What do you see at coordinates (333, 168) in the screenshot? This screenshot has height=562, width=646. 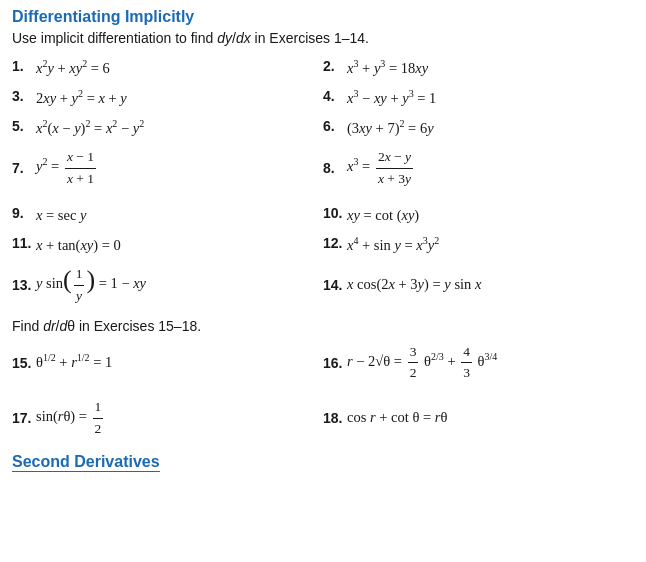 I see `exercise-number-8: 8.` at bounding box center [333, 168].